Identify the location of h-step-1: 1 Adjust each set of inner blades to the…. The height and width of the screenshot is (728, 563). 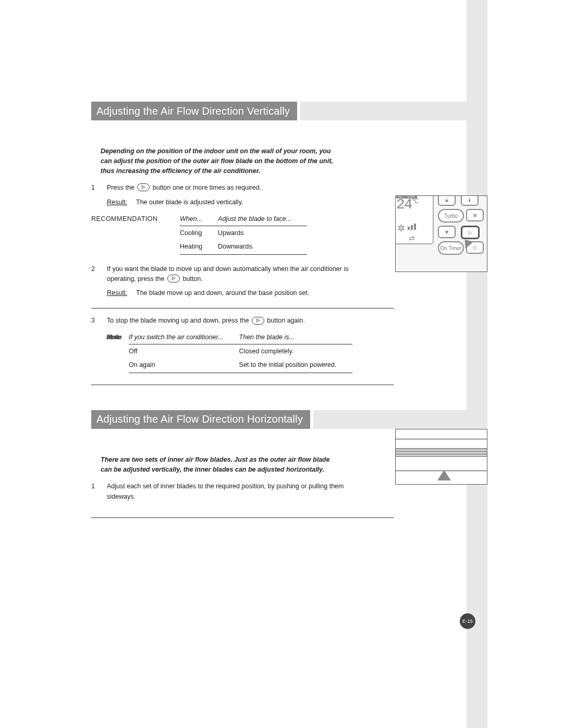
(289, 492).